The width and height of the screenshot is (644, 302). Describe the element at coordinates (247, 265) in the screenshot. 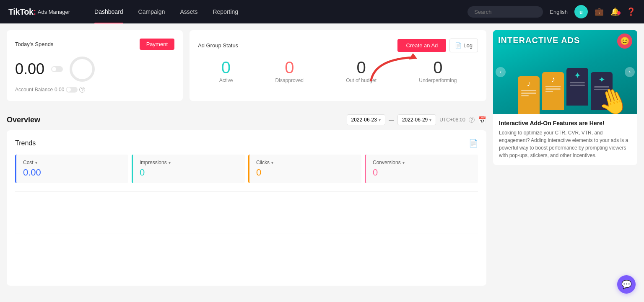

I see `chart-empty` at that location.